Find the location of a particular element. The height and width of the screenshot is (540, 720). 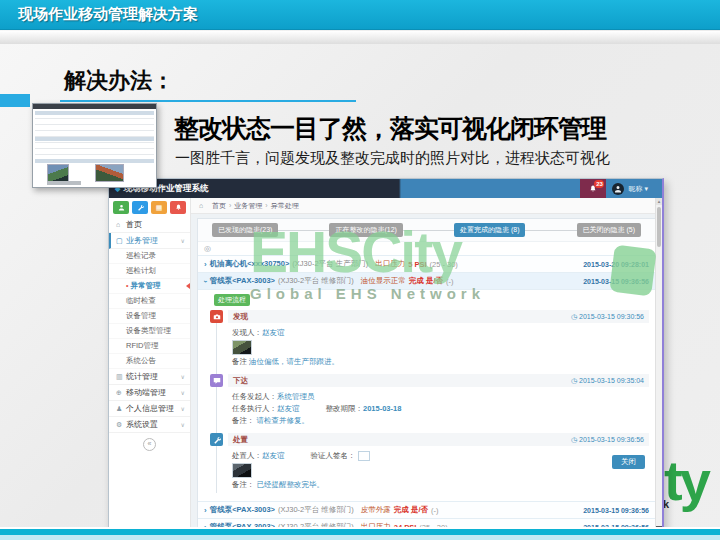

scroll-up-icon: ▴ is located at coordinates (659, 202).